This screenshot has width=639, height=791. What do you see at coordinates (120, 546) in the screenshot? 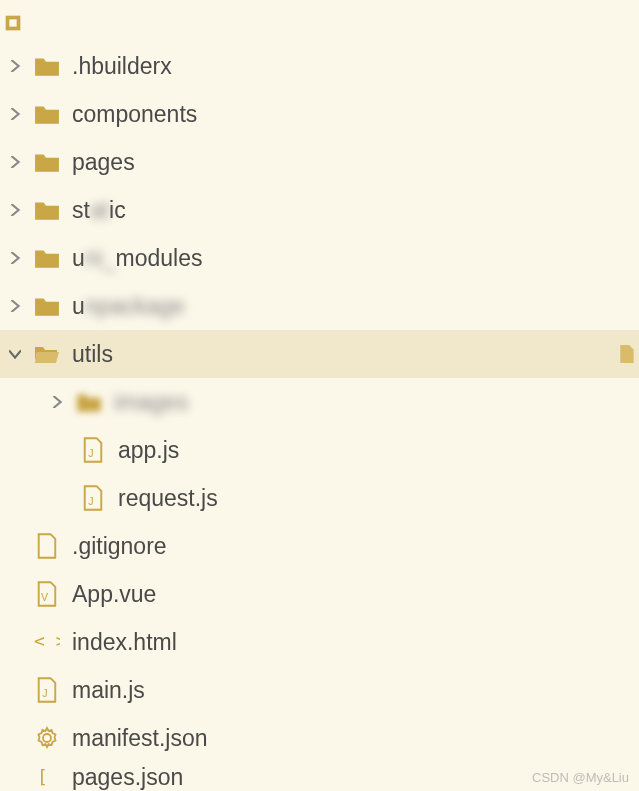
I see `tree-item-label: .gitignore` at bounding box center [120, 546].